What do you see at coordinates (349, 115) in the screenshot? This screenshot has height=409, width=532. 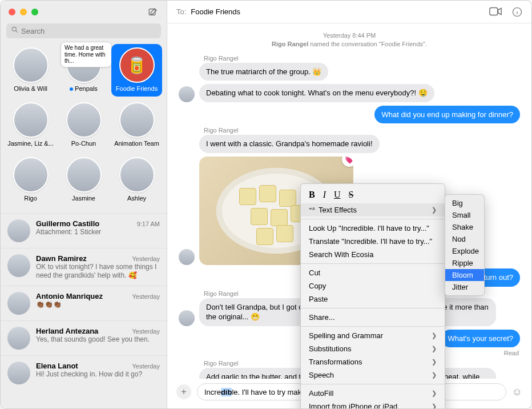 I see `message-row: What did you end up making for dinner?` at bounding box center [349, 115].